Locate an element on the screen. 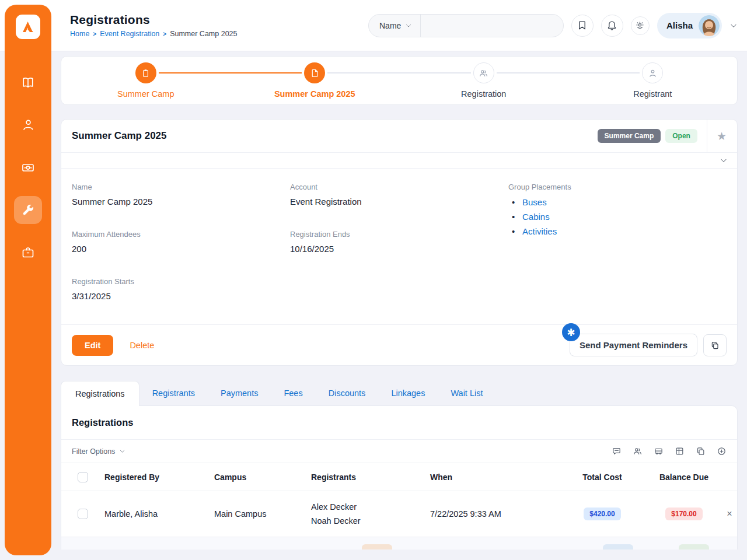 This screenshot has width=747, height=560. column-header: Registrants is located at coordinates (371, 477).